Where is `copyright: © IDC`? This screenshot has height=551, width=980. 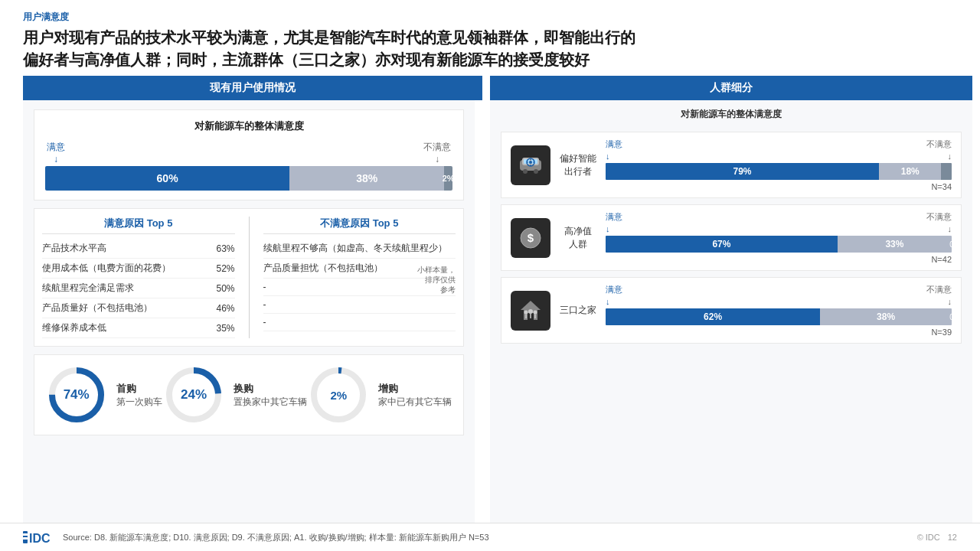
copyright: © IDC is located at coordinates (929, 537).